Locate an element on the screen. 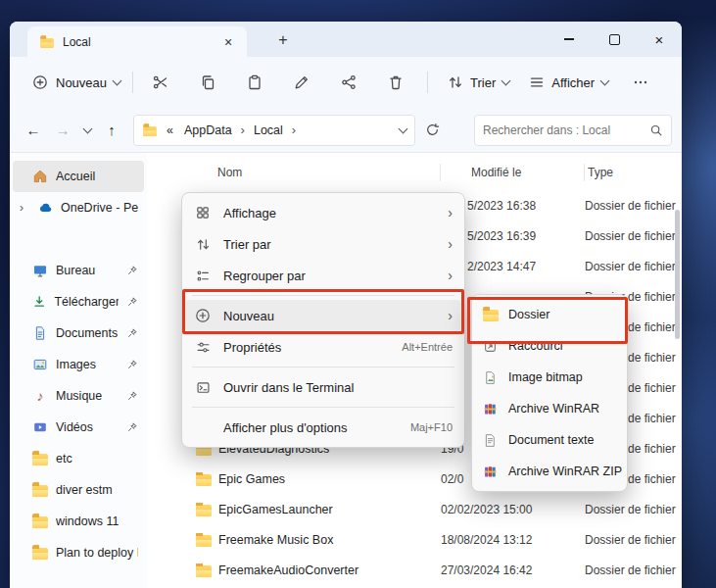 Image resolution: width=716 pixels, height=588 pixels. minimize-button is located at coordinates (569, 39).